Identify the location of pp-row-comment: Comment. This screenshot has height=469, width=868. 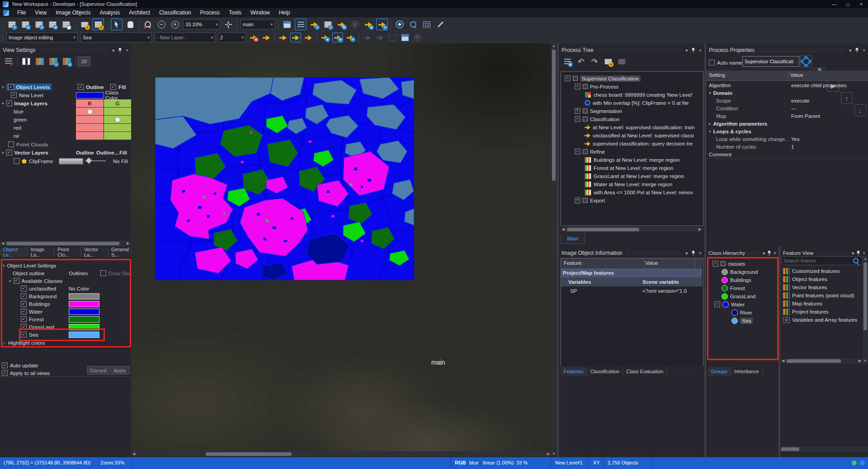
(720, 155).